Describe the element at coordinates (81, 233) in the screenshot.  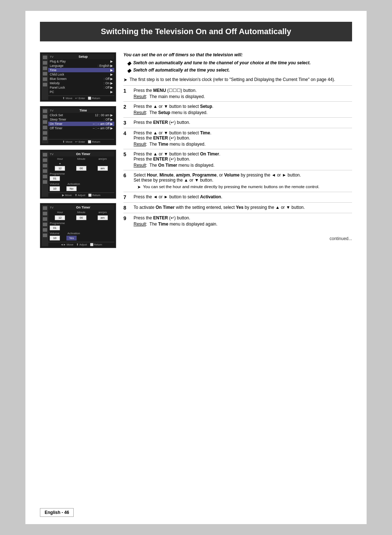
I see `ontimer2-vol-act-labels: Volume Activation` at that location.